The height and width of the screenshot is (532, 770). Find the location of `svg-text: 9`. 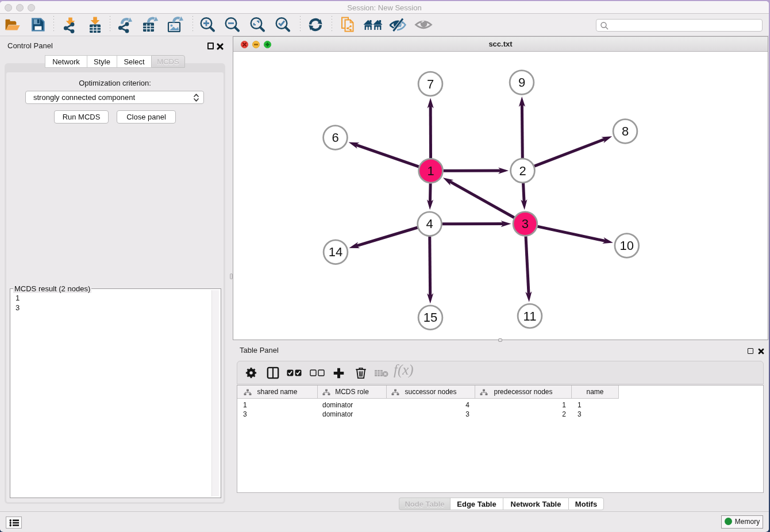

svg-text: 9 is located at coordinates (522, 83).